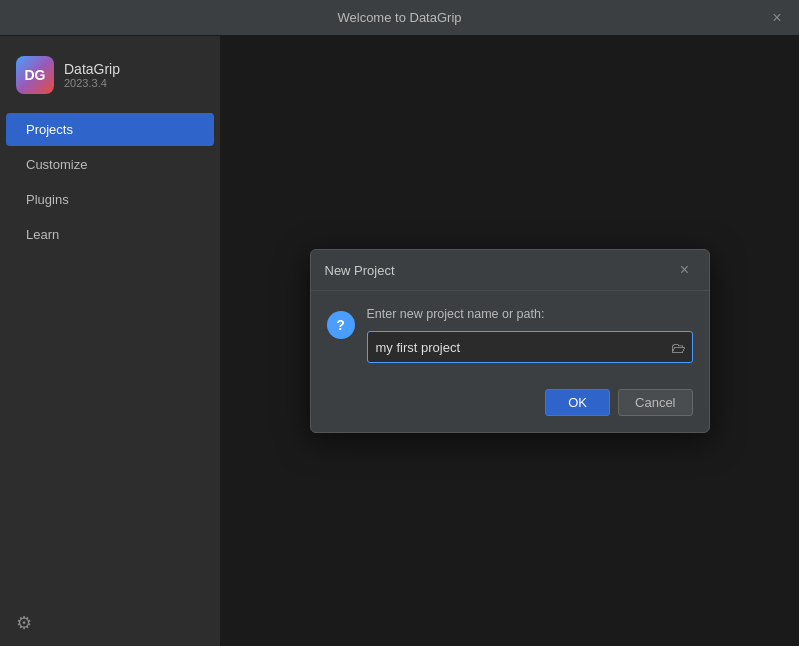 This screenshot has height=646, width=799. Describe the element at coordinates (777, 18) in the screenshot. I see `title-bar-close-button: ×` at that location.